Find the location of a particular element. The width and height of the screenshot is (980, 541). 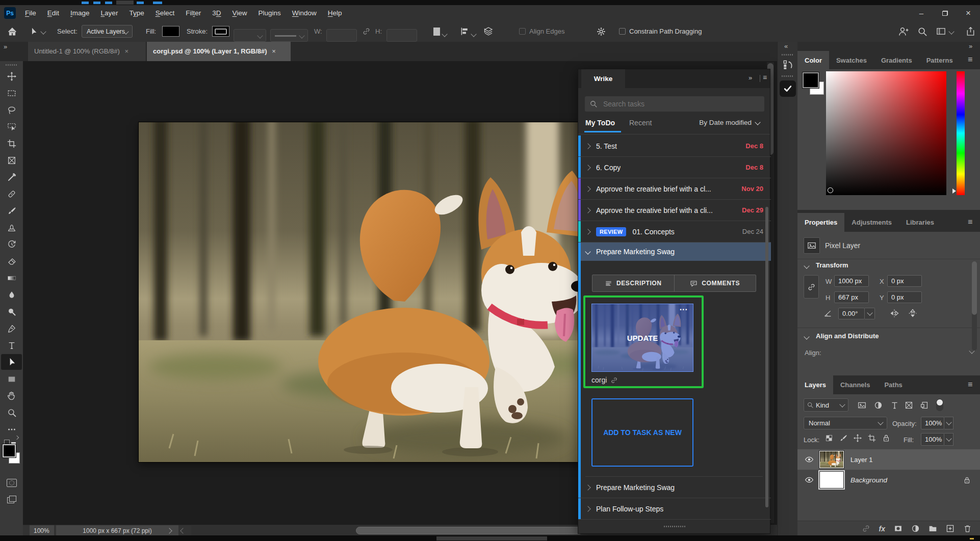

path-options-gear is located at coordinates (601, 32).